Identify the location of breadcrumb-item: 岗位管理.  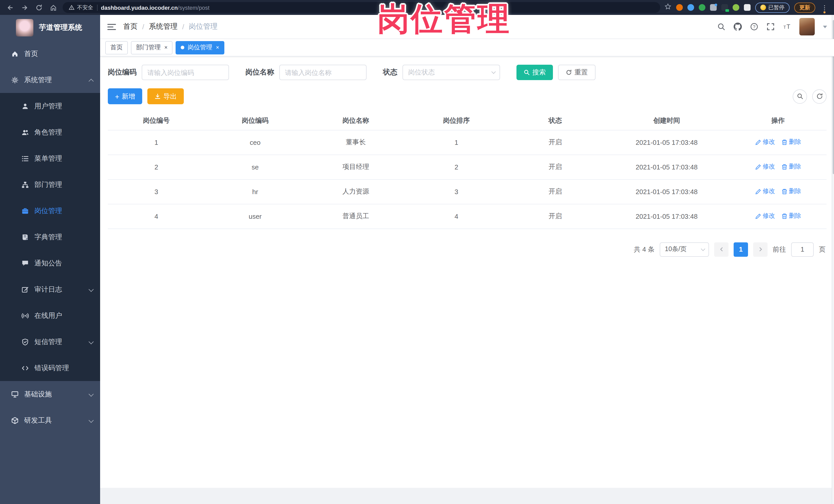
(203, 27).